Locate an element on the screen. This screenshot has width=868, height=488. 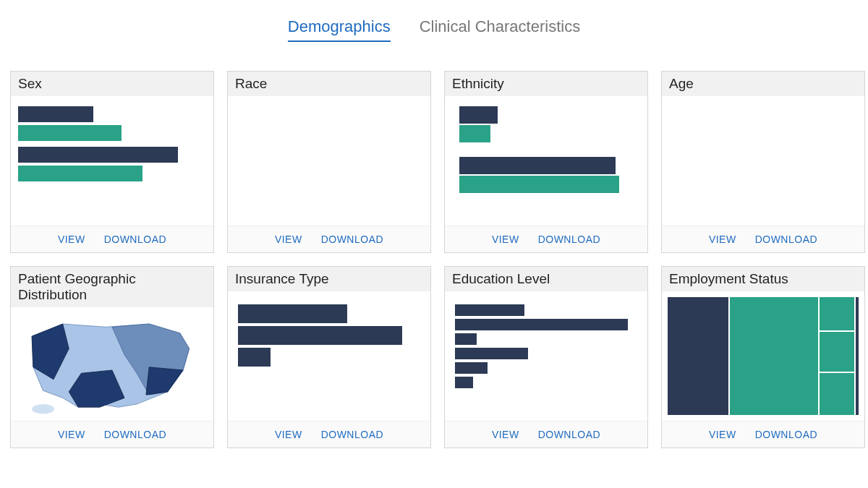
chart-employment-status is located at coordinates (763, 356).